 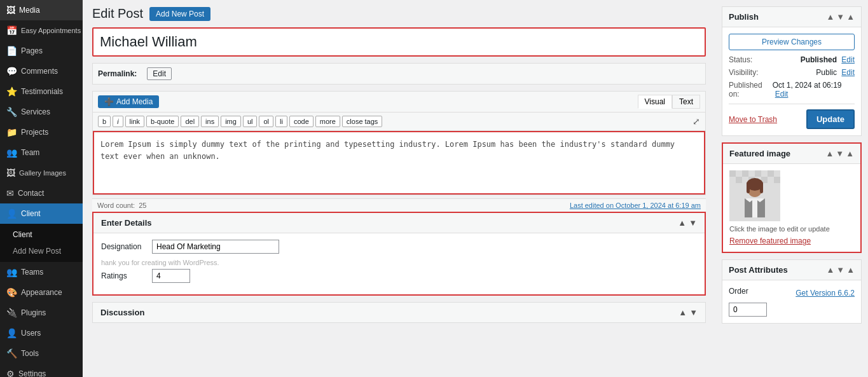 What do you see at coordinates (163, 121) in the screenshot?
I see `bquote-button: b-quote` at bounding box center [163, 121].